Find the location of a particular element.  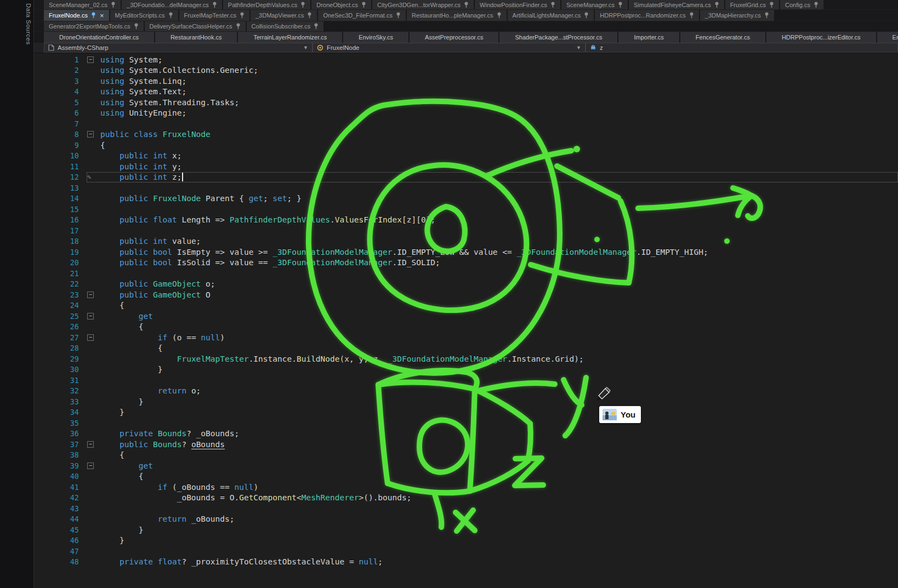

code-line-13: 13 is located at coordinates (466, 188).